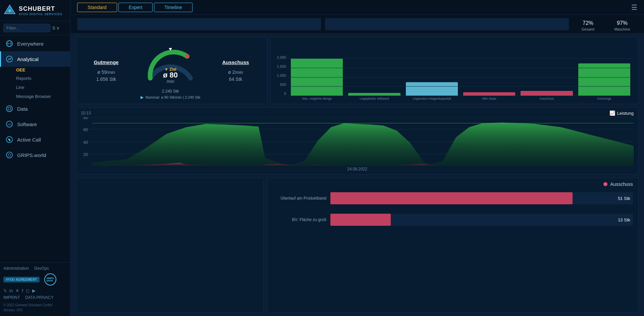  I want to click on x-icon: ✕, so click(17, 291).